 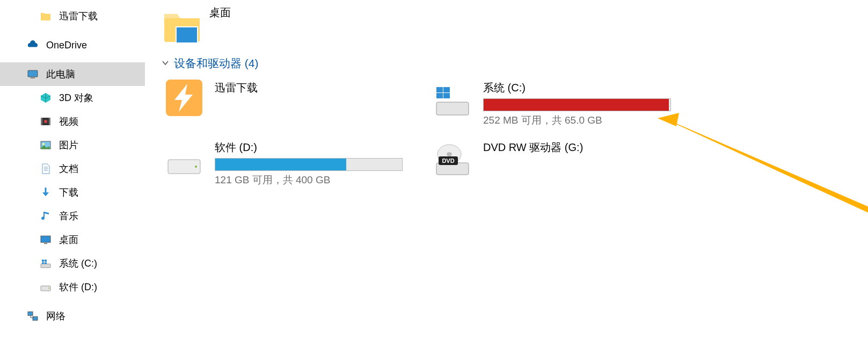 What do you see at coordinates (287, 99) in the screenshot?
I see `drive-item: 迅雷下载` at bounding box center [287, 99].